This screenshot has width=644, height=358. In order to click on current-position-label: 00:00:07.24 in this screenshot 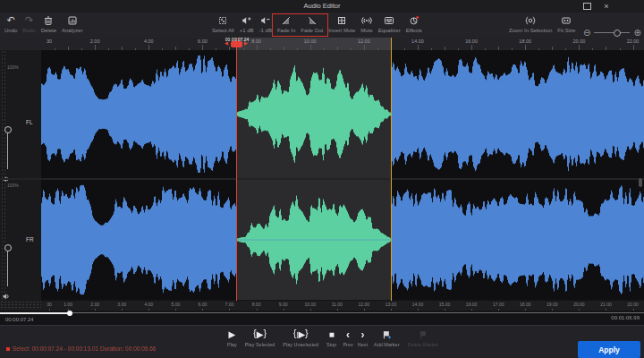, I will do `click(20, 320)`.